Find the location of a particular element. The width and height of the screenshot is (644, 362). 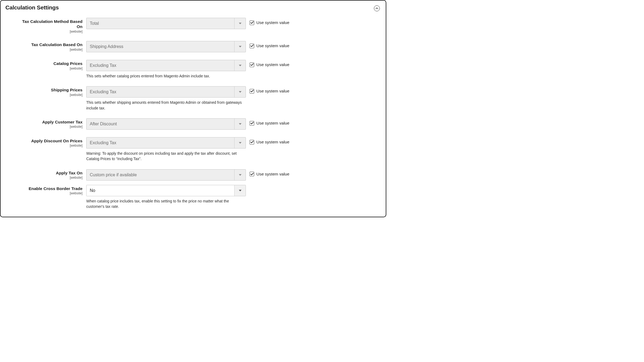

sysval-tax-calc-based-on: Use system value is located at coordinates (270, 45).